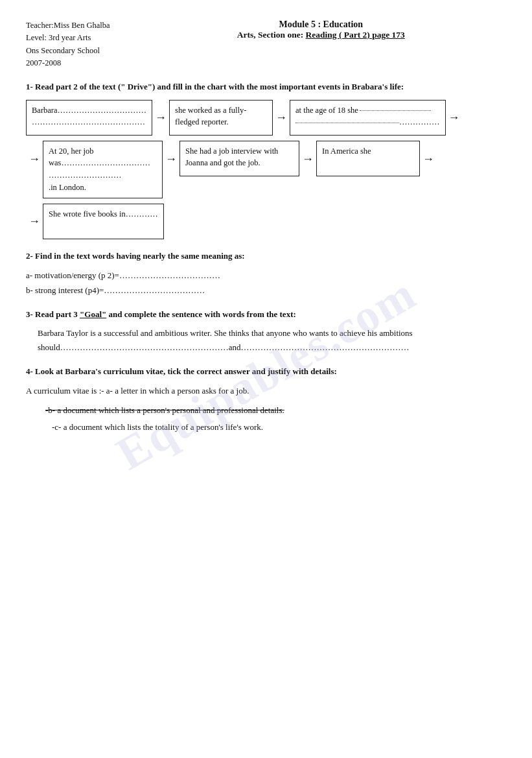  Describe the element at coordinates (266, 401) in the screenshot. I see `question-4-section: 4- Look at Barbara's curriculum vitae, t…` at that location.